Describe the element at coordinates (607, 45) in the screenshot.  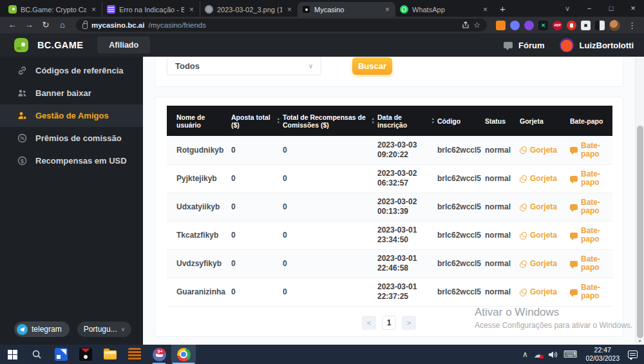
I see `username-label: LuizBortolotti` at that location.